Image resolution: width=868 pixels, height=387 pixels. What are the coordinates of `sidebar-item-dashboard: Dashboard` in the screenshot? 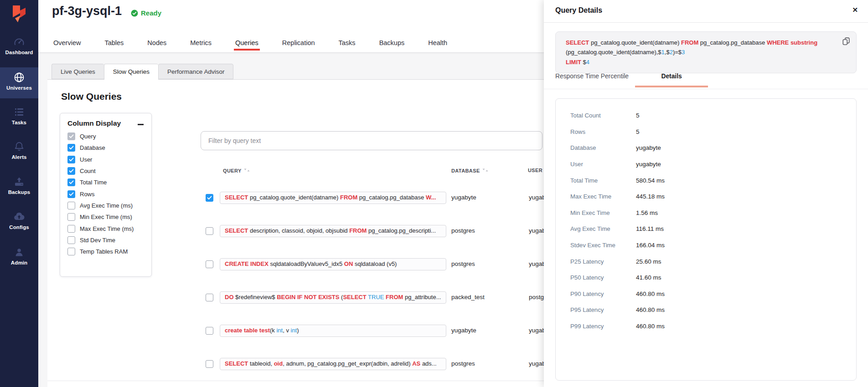 It's located at (19, 47).